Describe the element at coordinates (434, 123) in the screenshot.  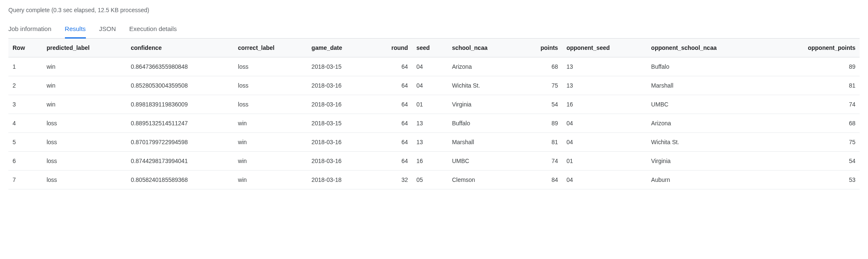
I see `table-row: 4loss0.8895132514511247win2018-03-156413…` at that location.